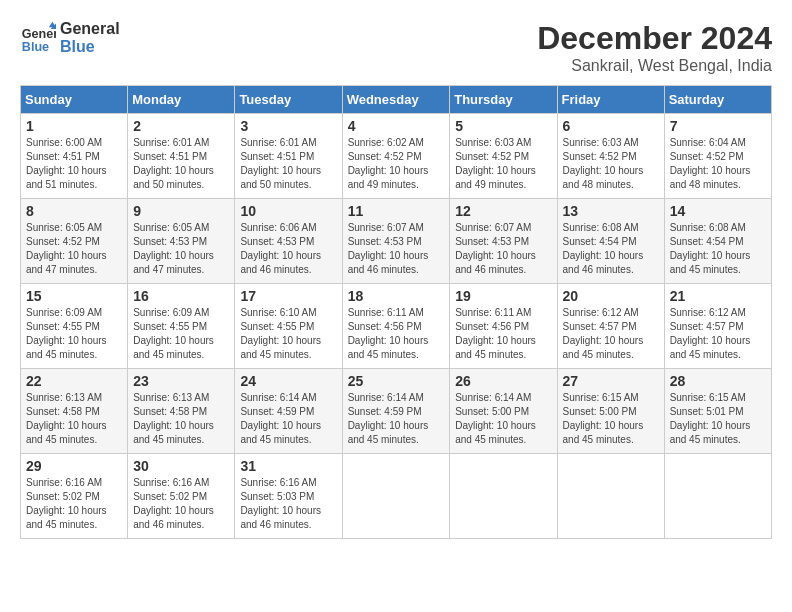 The width and height of the screenshot is (792, 612). What do you see at coordinates (288, 466) in the screenshot?
I see `day-number: 31` at bounding box center [288, 466].